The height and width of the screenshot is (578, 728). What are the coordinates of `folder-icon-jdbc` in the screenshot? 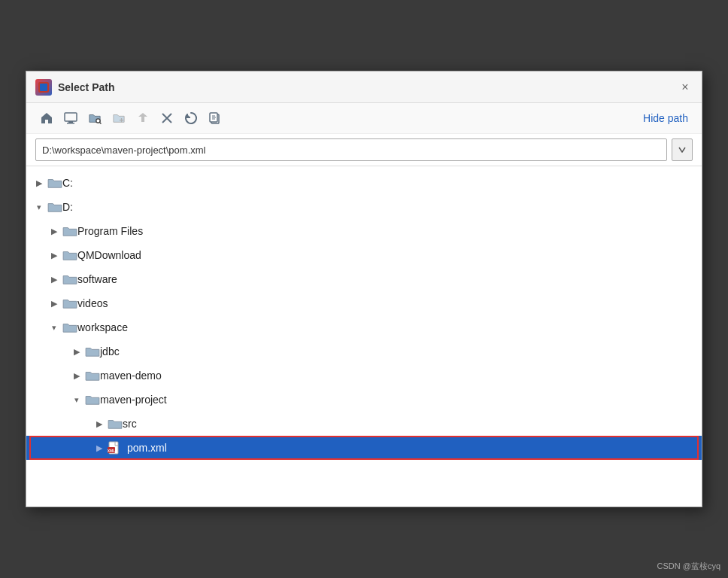 It's located at (93, 351).